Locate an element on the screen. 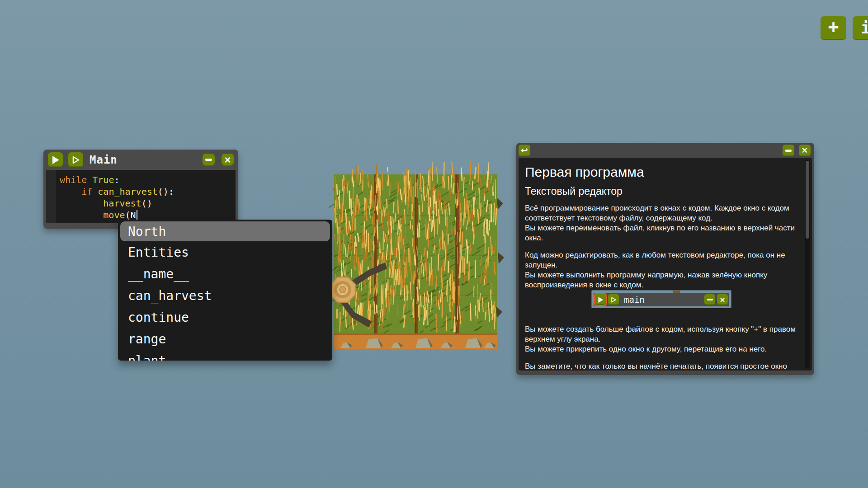 The image size is (868, 488). illustration-run-button is located at coordinates (600, 300).